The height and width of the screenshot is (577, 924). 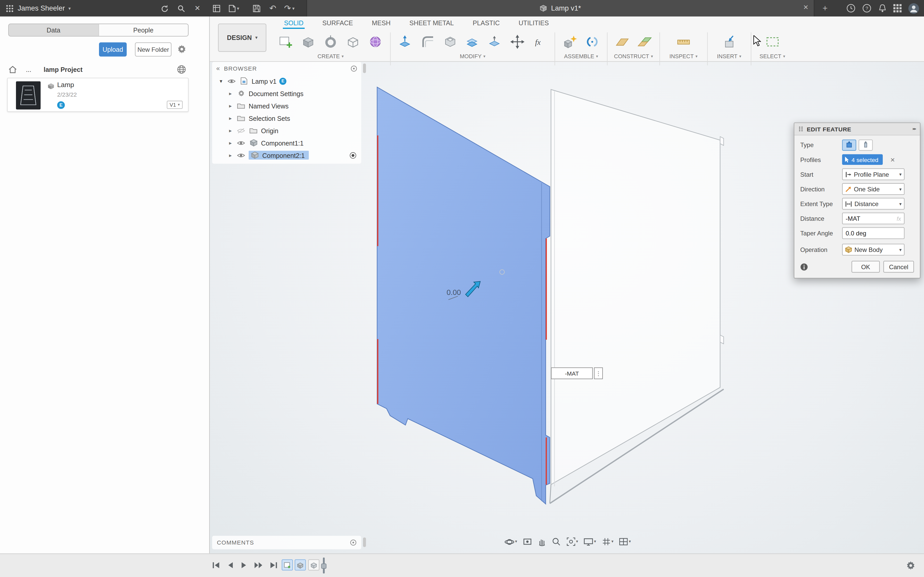 I want to click on group-label-create: CREATE▾, so click(x=331, y=56).